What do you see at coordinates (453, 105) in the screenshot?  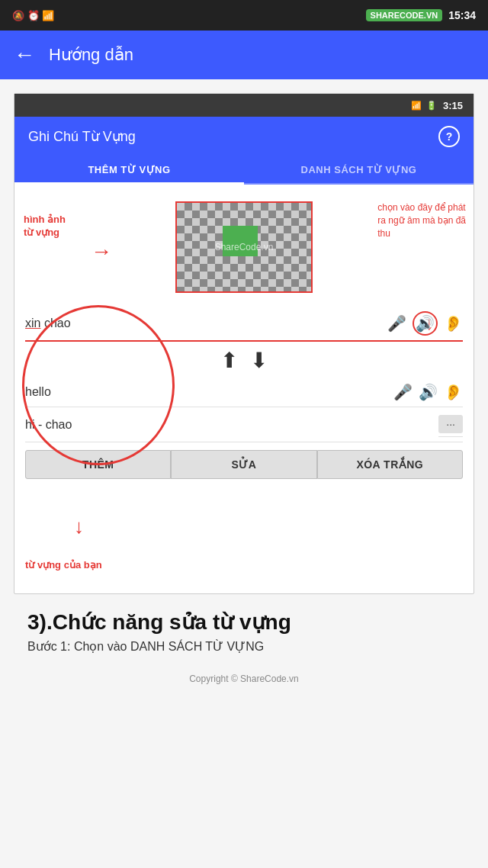 I see `inner-time: 3:15` at bounding box center [453, 105].